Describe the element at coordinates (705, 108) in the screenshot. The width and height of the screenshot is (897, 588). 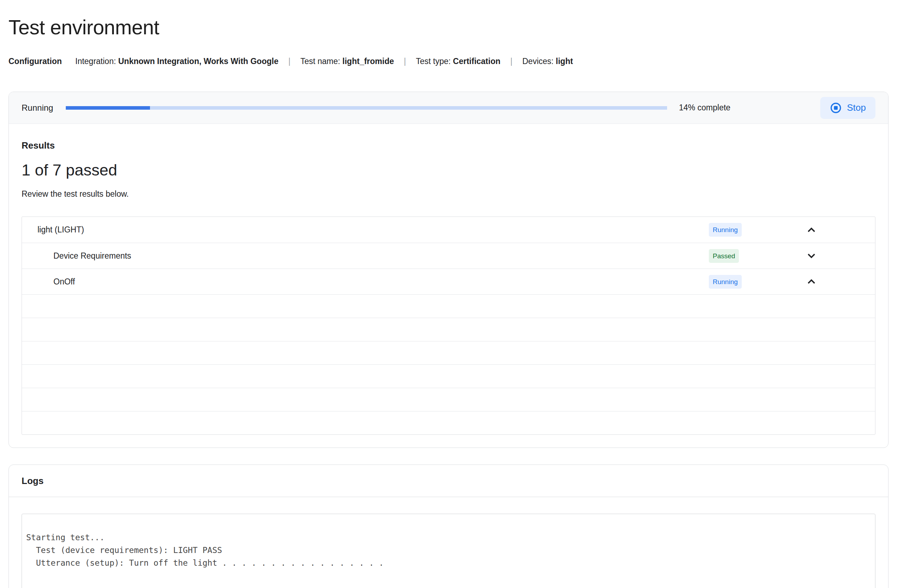
I see `progress-percent-label: 14% complete` at that location.